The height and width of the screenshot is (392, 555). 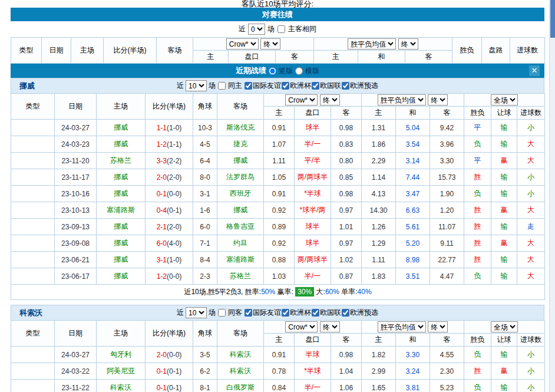 What do you see at coordinates (447, 276) in the screenshot?
I see `avg-away: 4.47` at bounding box center [447, 276].